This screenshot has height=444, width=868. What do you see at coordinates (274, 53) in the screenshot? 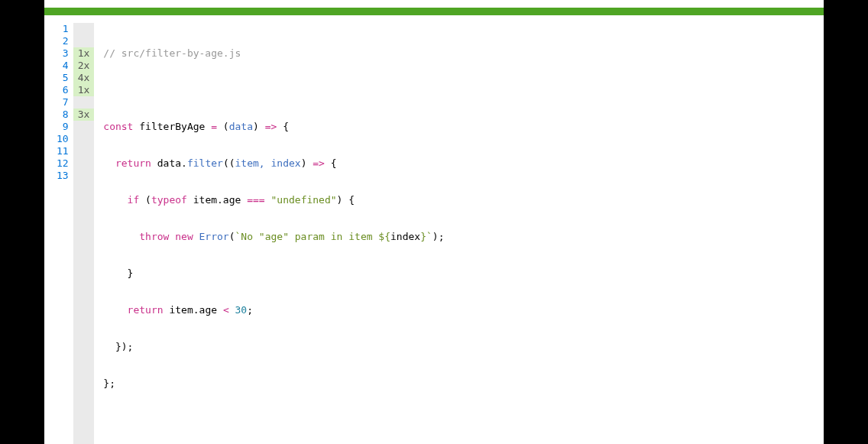
I see `code-line: // src/filter-by-age.js` at bounding box center [274, 53].